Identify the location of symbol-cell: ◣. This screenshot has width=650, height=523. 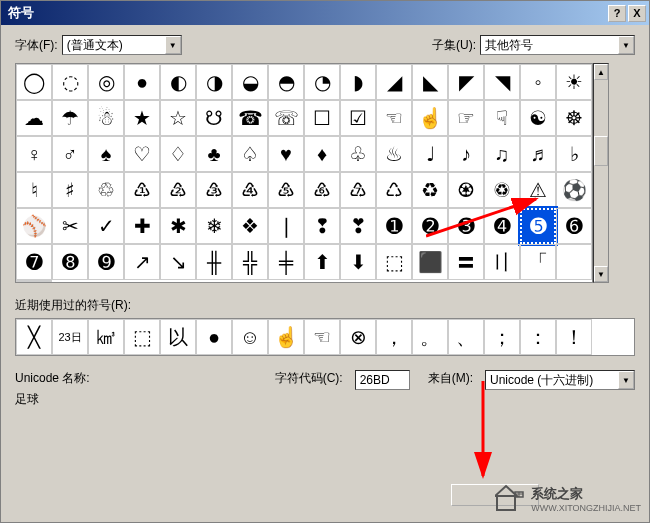
(430, 82).